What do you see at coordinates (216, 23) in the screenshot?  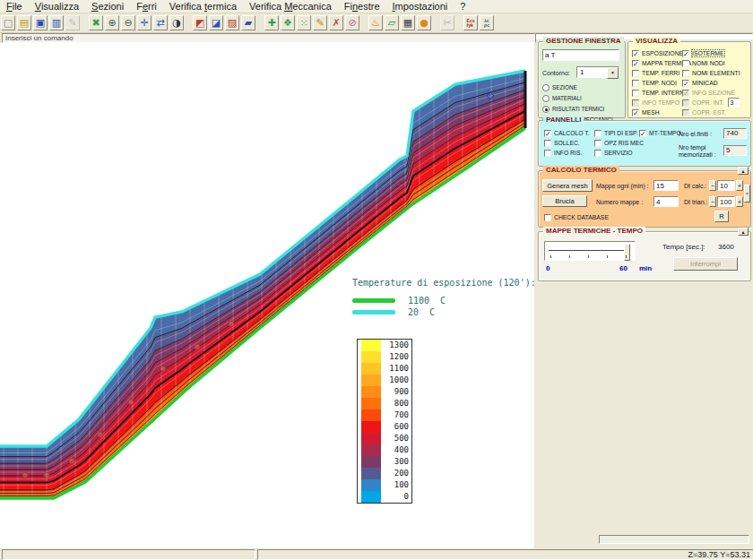 I see `section-nodes-button: ◪` at bounding box center [216, 23].